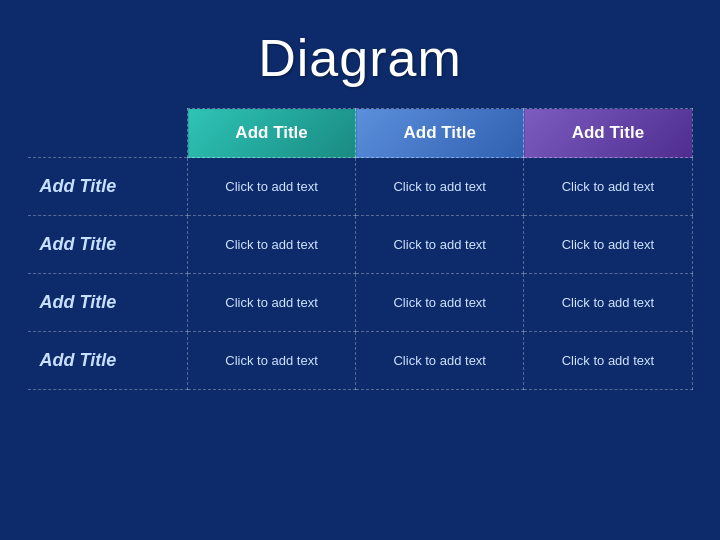 This screenshot has height=540, width=720. What do you see at coordinates (108, 303) in the screenshot?
I see `row-title-2: Add Title` at bounding box center [108, 303].